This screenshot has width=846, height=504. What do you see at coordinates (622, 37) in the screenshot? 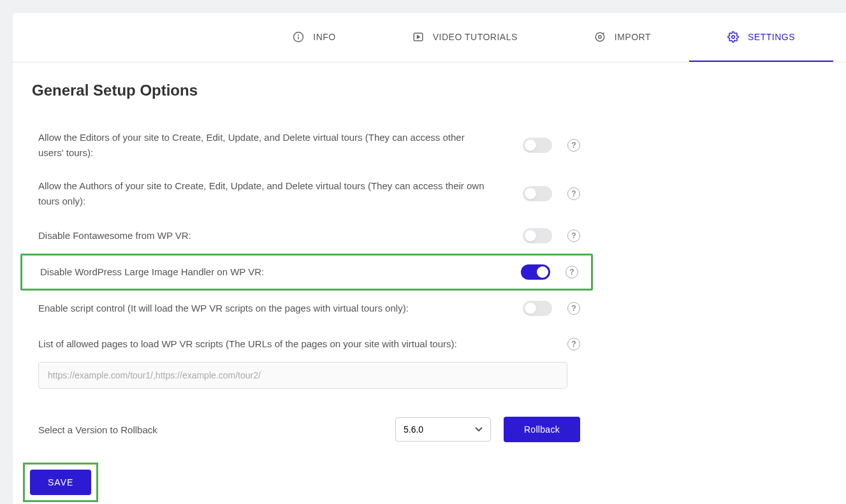
I see `tab-import: IMPORT` at bounding box center [622, 37].